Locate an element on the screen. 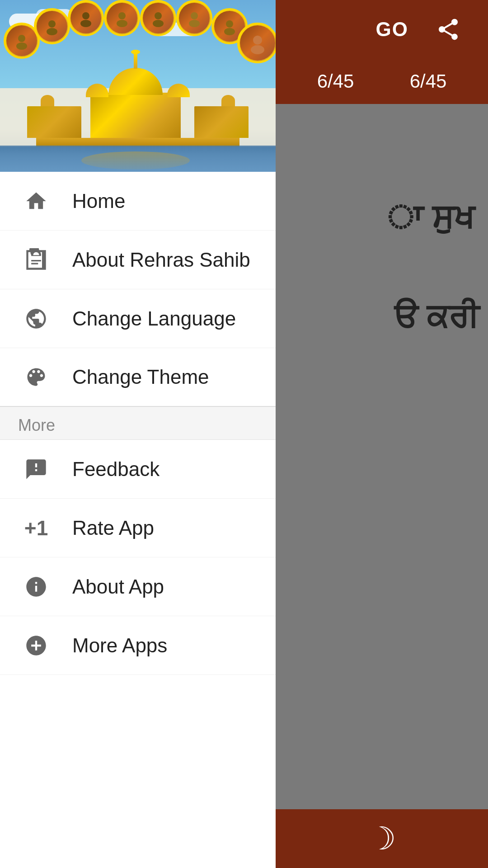 This screenshot has height=868, width=488. menu-label-feedback: Feedback is located at coordinates (116, 469).